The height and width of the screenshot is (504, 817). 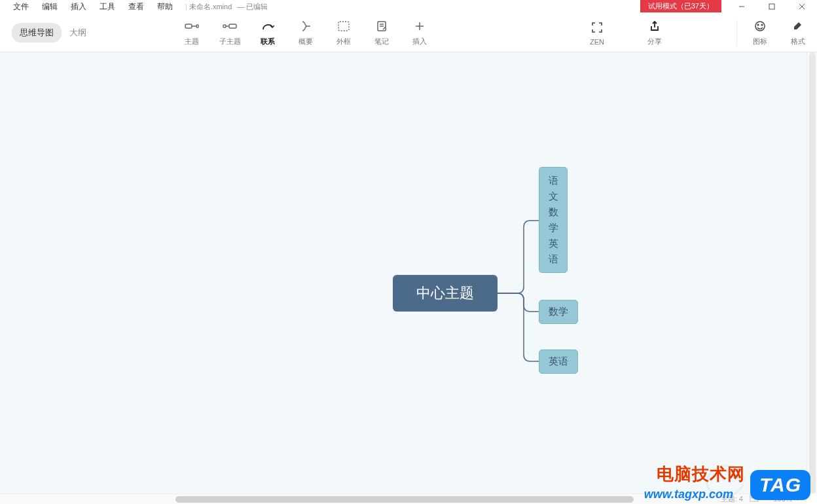 What do you see at coordinates (253, 7) in the screenshot?
I see `doc-status: — 已编辑` at bounding box center [253, 7].